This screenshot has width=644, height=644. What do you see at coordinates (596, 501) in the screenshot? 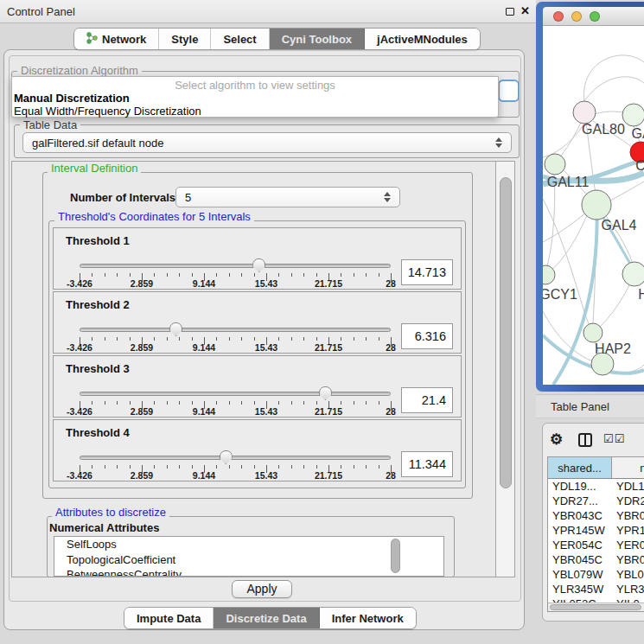
I see `table-row: YDR27...YDR2` at bounding box center [596, 501].